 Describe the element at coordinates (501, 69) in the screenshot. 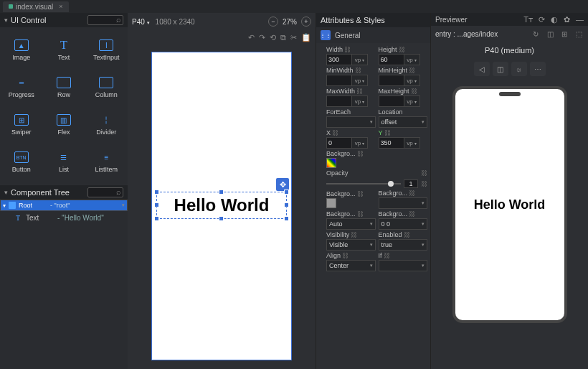

I see `split-button: ◫` at that location.